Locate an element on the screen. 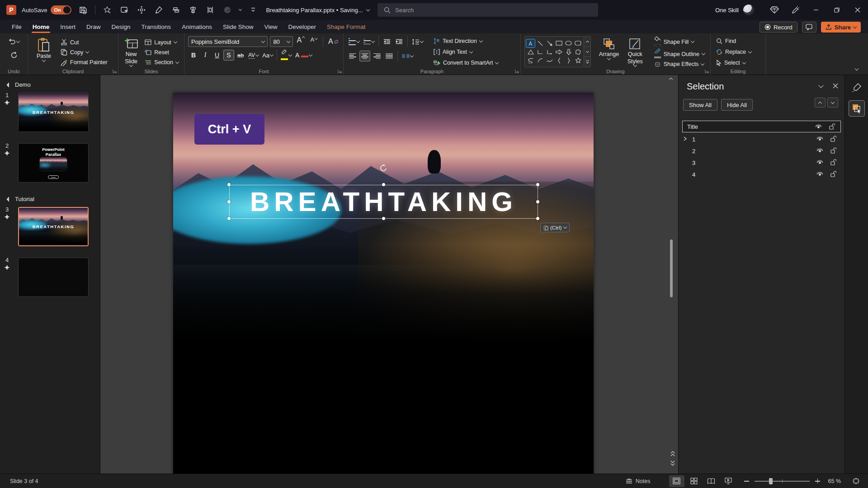 Image resolution: width=868 pixels, height=488 pixels. resize-handle-bottom-right is located at coordinates (538, 219).